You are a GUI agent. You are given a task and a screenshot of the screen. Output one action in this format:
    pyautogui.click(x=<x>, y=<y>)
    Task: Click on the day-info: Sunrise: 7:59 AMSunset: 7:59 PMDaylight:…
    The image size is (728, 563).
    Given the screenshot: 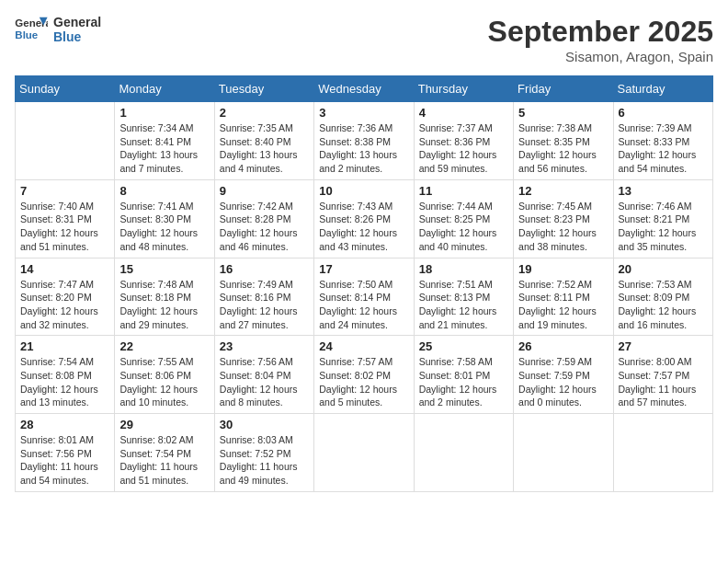 What is the action you would take?
    pyautogui.click(x=563, y=383)
    